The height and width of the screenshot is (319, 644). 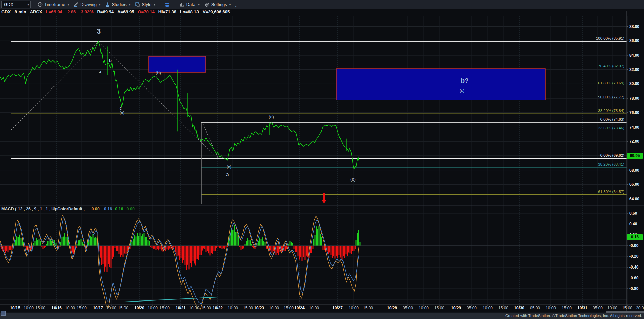 What do you see at coordinates (610, 38) in the screenshot?
I see `fib-level-label: 100.00% (85.91)` at bounding box center [610, 38].